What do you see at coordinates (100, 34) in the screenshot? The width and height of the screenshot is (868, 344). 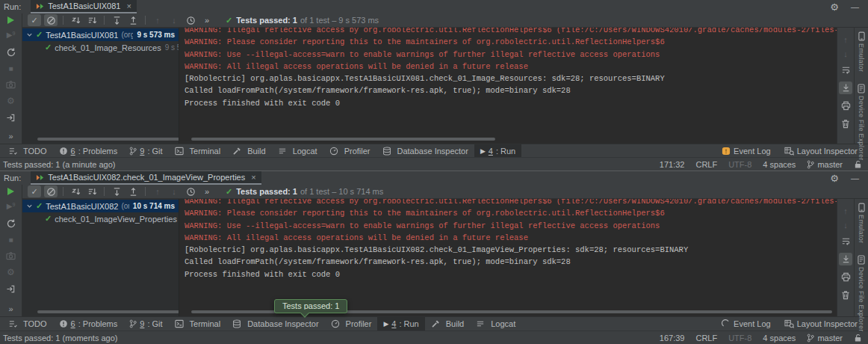 I see `test-tree-root-row: ✓ TestA1BasicUIX081 (org.aplas.basica 9 …` at bounding box center [100, 34].